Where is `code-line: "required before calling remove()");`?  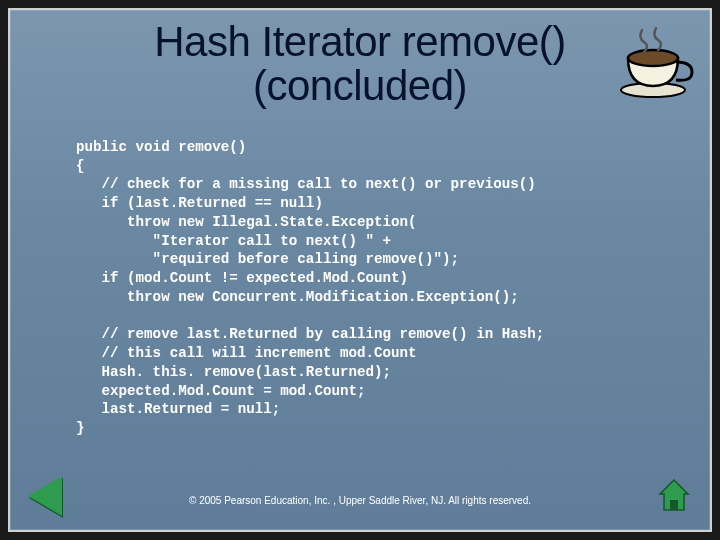 code-line: "required before calling remove()"); is located at coordinates (268, 259).